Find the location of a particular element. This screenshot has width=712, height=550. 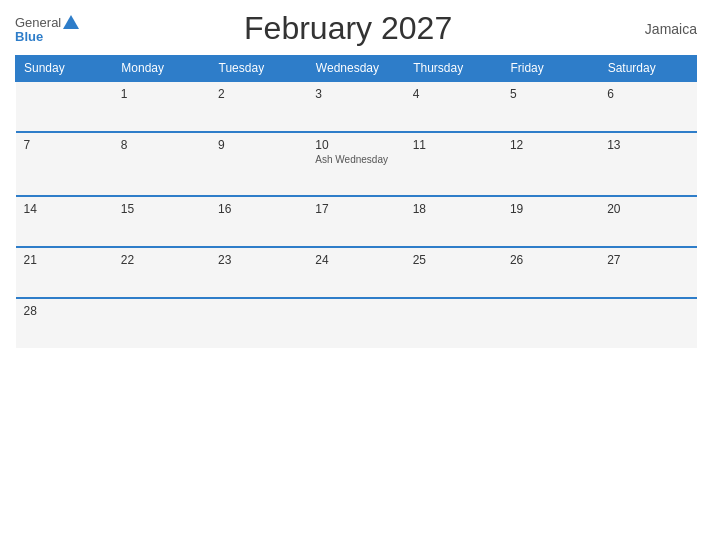

day-number: 8 is located at coordinates (124, 145).